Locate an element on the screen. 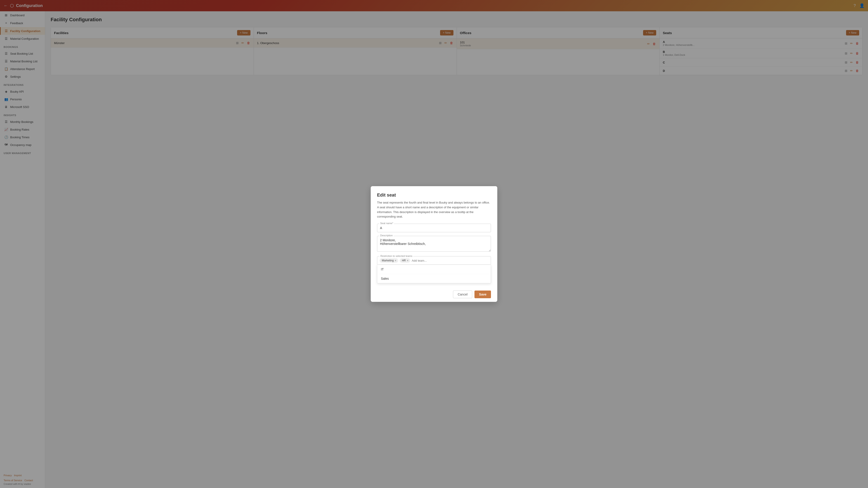  add-team-input is located at coordinates (431, 261).